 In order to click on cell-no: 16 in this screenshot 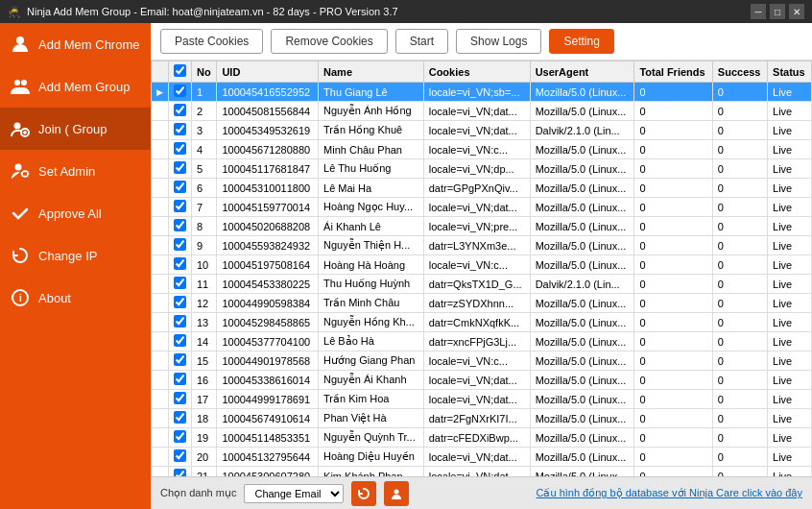, I will do `click(204, 380)`.